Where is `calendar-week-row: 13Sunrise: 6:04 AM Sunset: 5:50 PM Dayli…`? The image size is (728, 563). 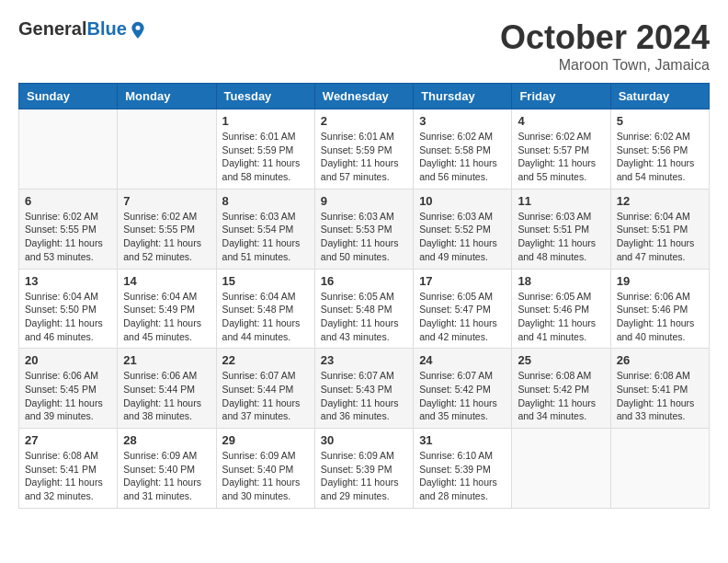
calendar-week-row: 13Sunrise: 6:04 AM Sunset: 5:50 PM Dayli… is located at coordinates (364, 309).